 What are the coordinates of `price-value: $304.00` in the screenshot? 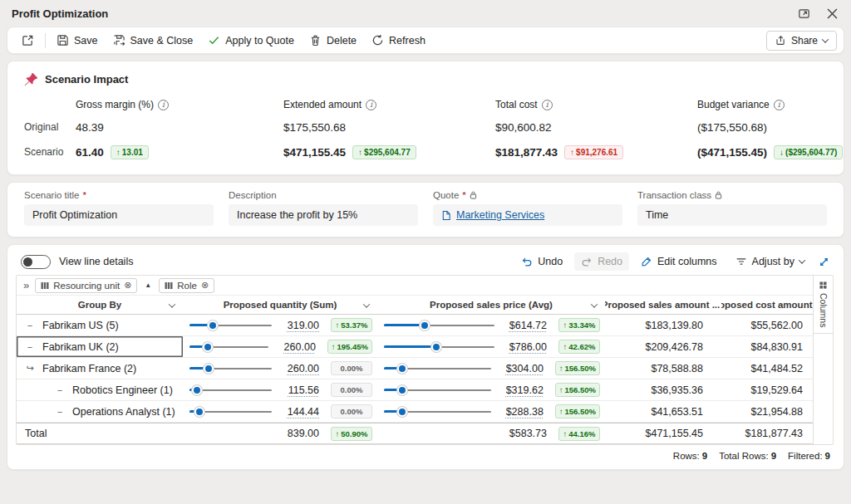 It's located at (520, 369).